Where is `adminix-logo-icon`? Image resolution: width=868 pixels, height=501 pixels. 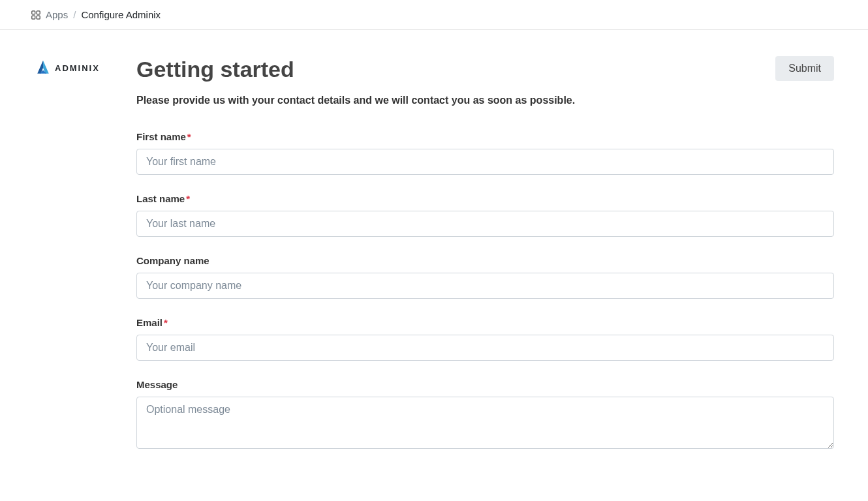 adminix-logo-icon is located at coordinates (43, 68).